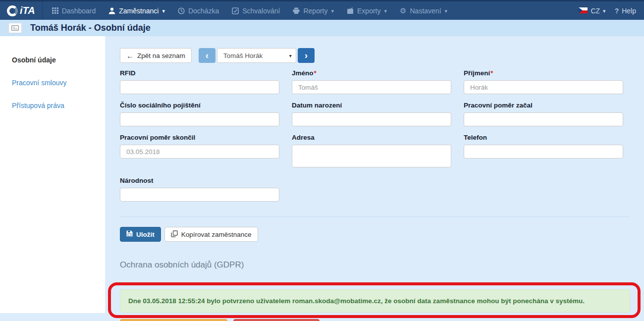 The height and width of the screenshot is (321, 644). I want to click on first-name-input, so click(372, 87).